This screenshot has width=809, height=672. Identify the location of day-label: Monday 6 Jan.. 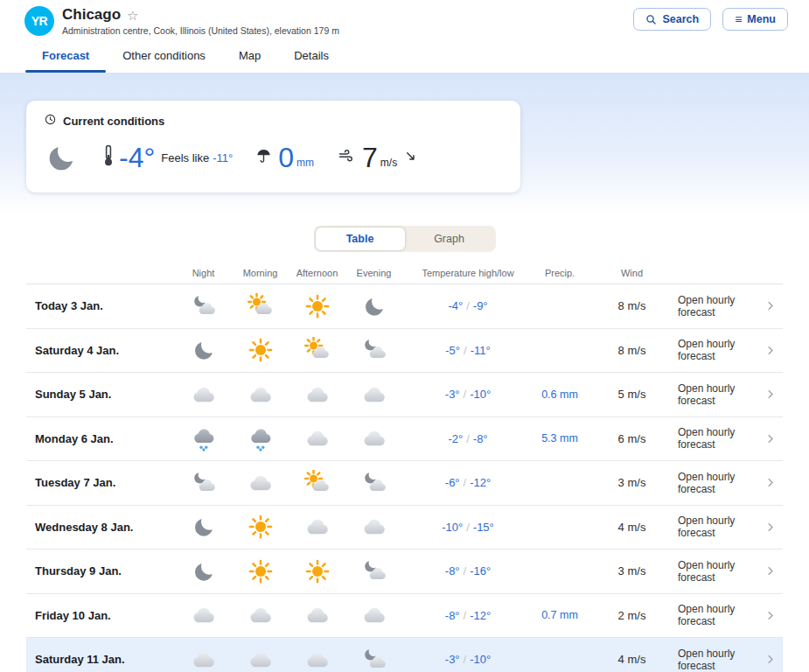
(101, 439).